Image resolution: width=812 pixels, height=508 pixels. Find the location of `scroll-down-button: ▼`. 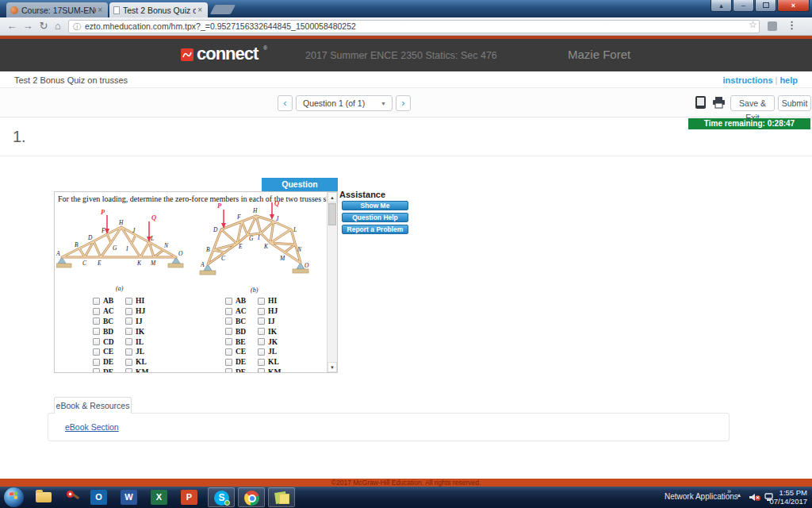

scroll-down-button: ▼ is located at coordinates (332, 367).